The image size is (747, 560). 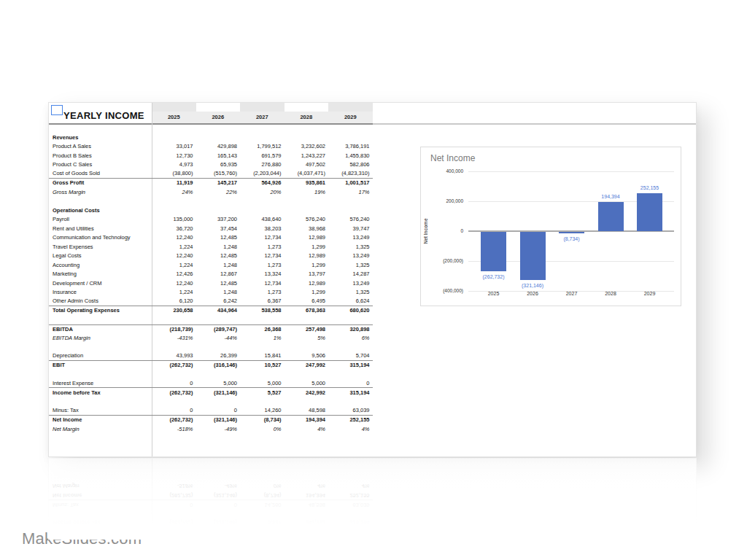 I want to click on x-tick-label: 2029, so click(x=650, y=293).